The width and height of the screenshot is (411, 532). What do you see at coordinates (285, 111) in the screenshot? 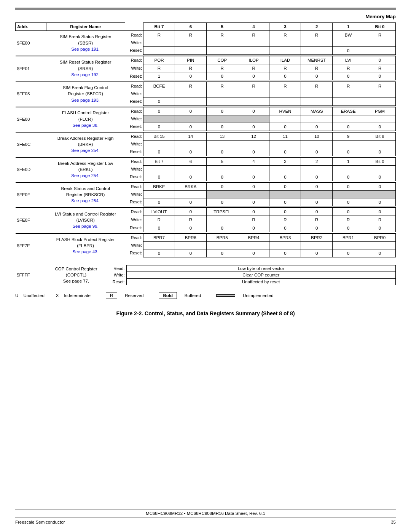
I see `bit-cell: HVEN` at bounding box center [285, 111].